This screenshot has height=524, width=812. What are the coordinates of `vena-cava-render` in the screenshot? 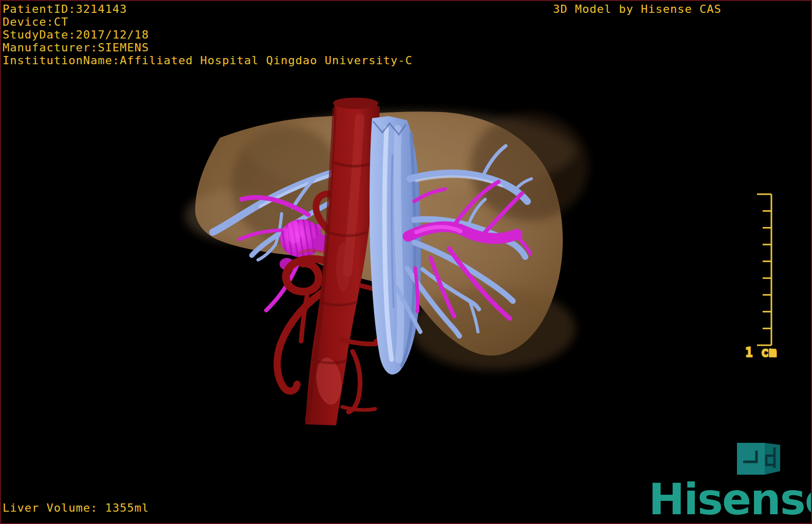 It's located at (395, 246).